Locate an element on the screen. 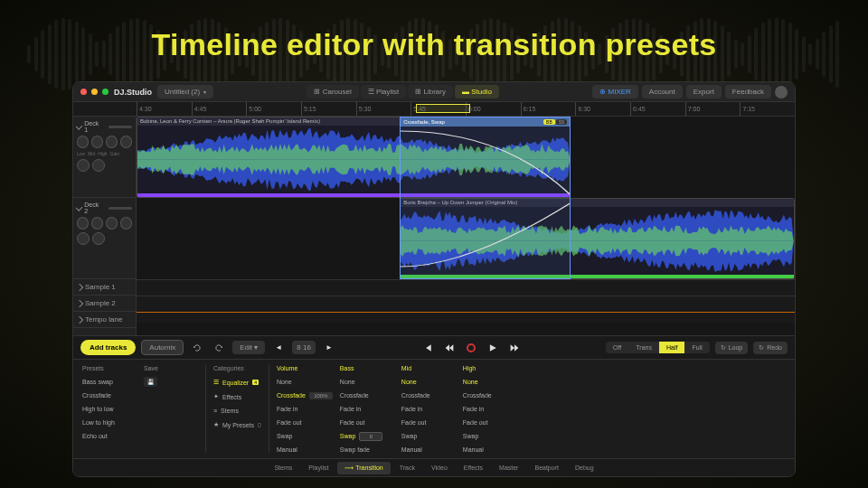 This screenshot has height=488, width=868. redo-action-button: ↻ Redo is located at coordinates (770, 348).